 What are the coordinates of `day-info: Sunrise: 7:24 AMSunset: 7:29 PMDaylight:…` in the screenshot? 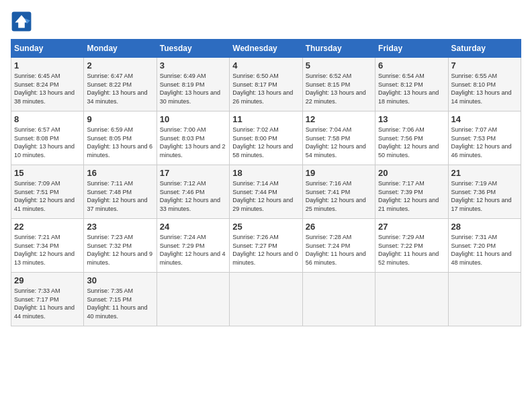 It's located at (193, 250).